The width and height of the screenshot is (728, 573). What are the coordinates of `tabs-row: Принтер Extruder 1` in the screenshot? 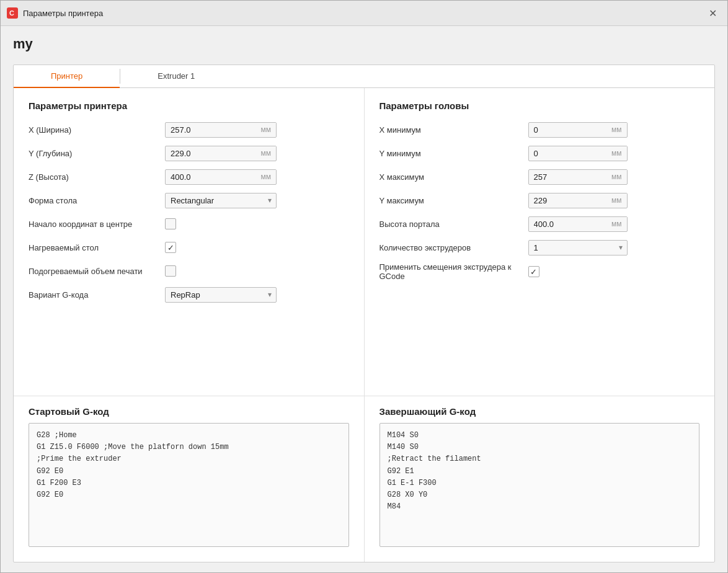 It's located at (364, 77).